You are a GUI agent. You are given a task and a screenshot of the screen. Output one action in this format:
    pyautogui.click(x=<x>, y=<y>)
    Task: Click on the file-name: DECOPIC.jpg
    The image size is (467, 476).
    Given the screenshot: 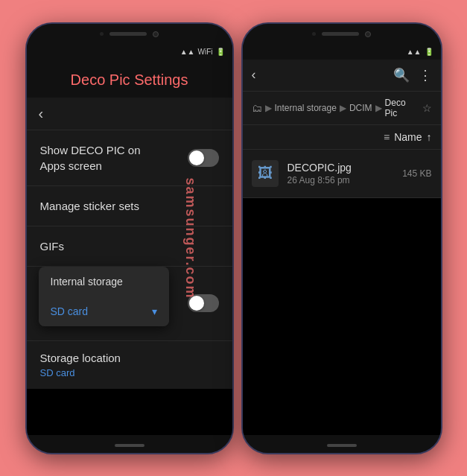 What is the action you would take?
    pyautogui.click(x=341, y=168)
    